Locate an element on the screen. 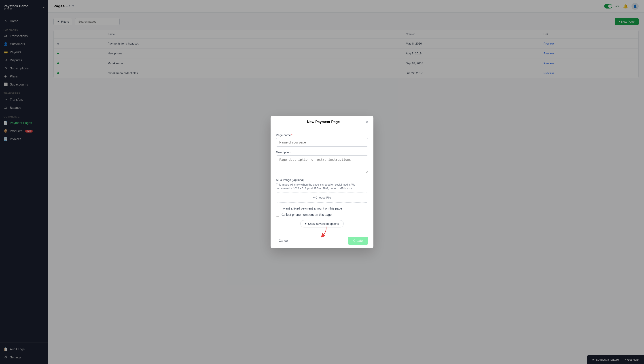  cancel-button: Cancel is located at coordinates (284, 241).